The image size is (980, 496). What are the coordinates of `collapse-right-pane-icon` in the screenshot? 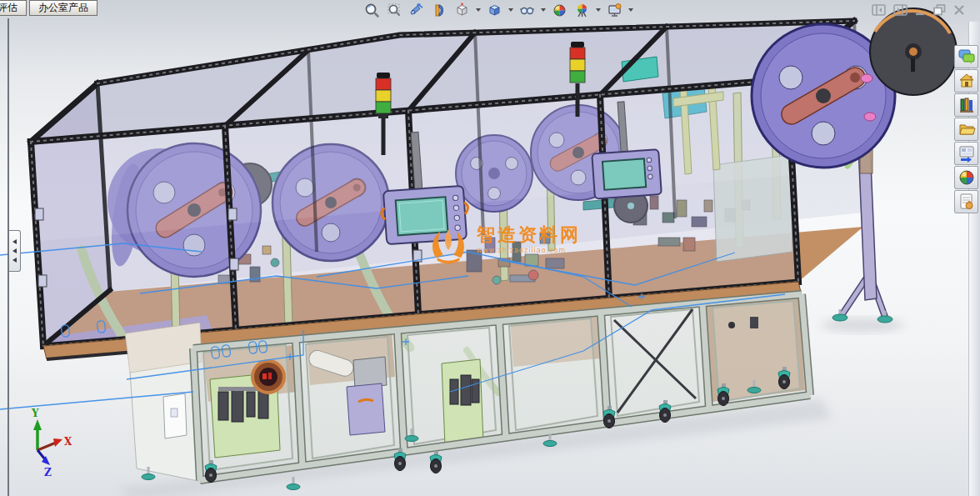 It's located at (900, 10).